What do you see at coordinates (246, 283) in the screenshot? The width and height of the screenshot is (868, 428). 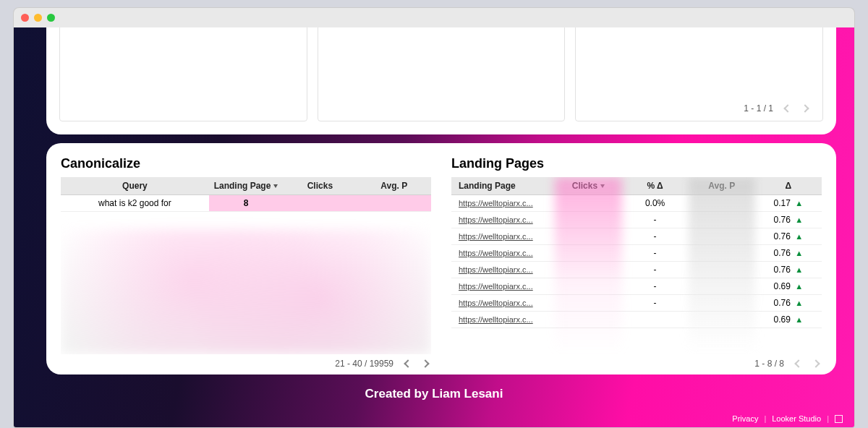 I see `canonicalize-blurred-rows` at bounding box center [246, 283].